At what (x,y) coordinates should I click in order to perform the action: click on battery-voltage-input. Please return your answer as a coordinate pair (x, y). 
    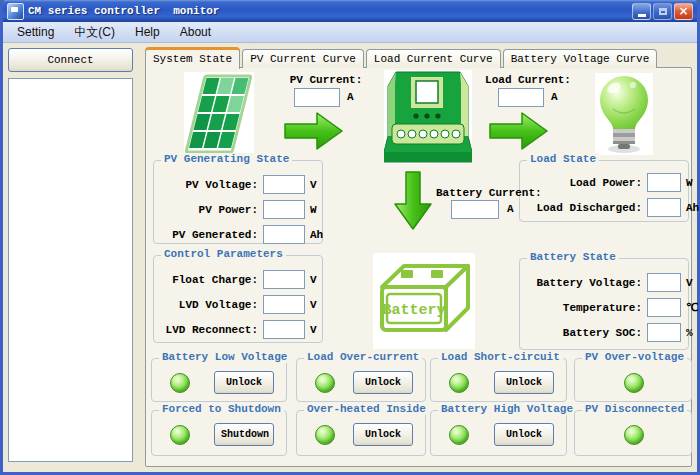
    Looking at the image, I should click on (664, 282).